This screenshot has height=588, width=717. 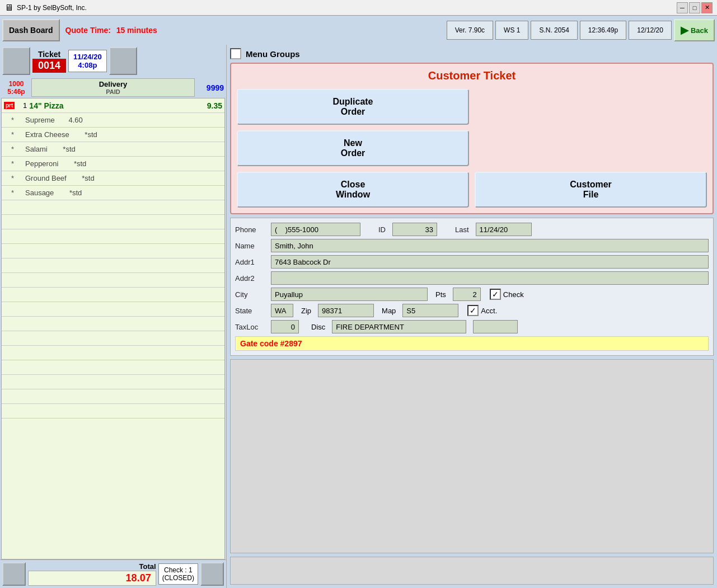 I want to click on ct-title: Customer Ticket, so click(x=472, y=76).